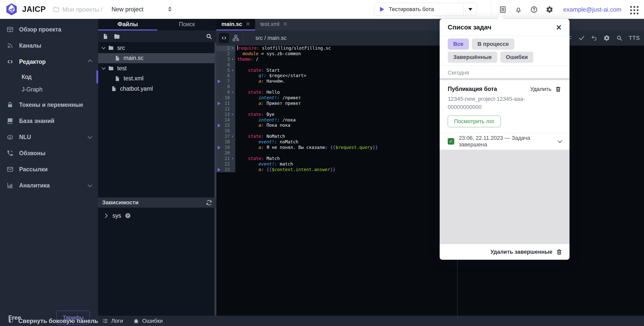 This screenshot has width=644, height=326. Describe the element at coordinates (274, 25) in the screenshot. I see `editor-tab-test-xml: test.xml ✕` at that location.